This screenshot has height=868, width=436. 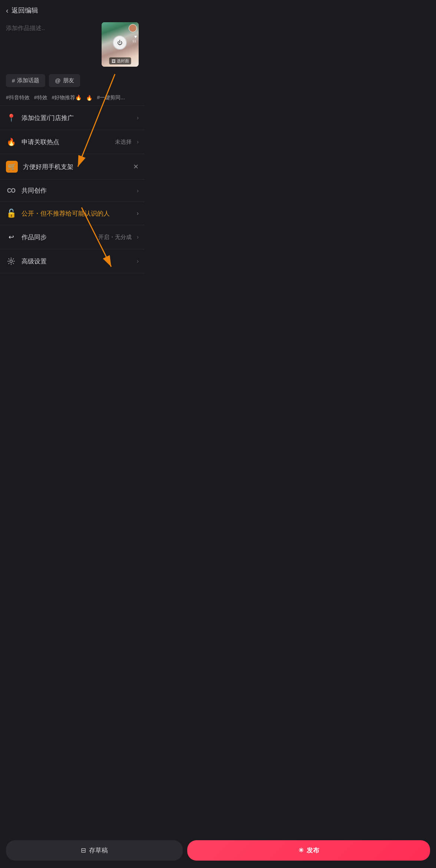 I want to click on mention-friend-button: @ 朋友, so click(x=65, y=81).